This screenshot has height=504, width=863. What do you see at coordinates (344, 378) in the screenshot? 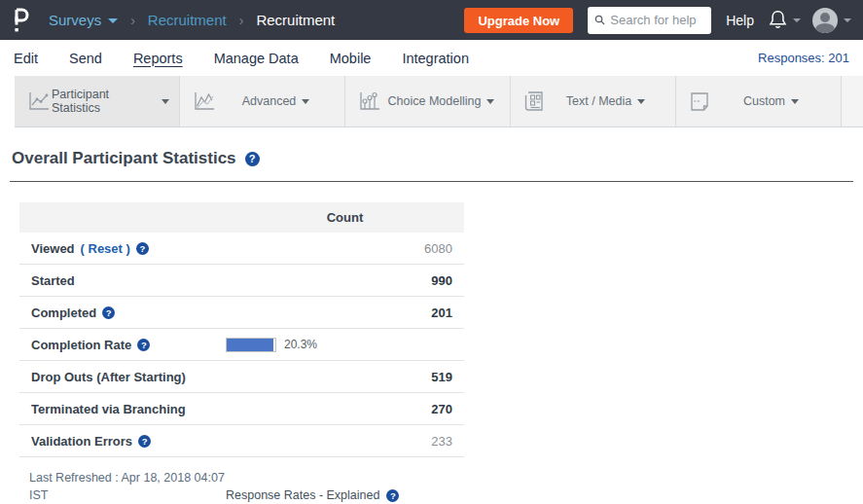
I see `row-value: 519` at bounding box center [344, 378].